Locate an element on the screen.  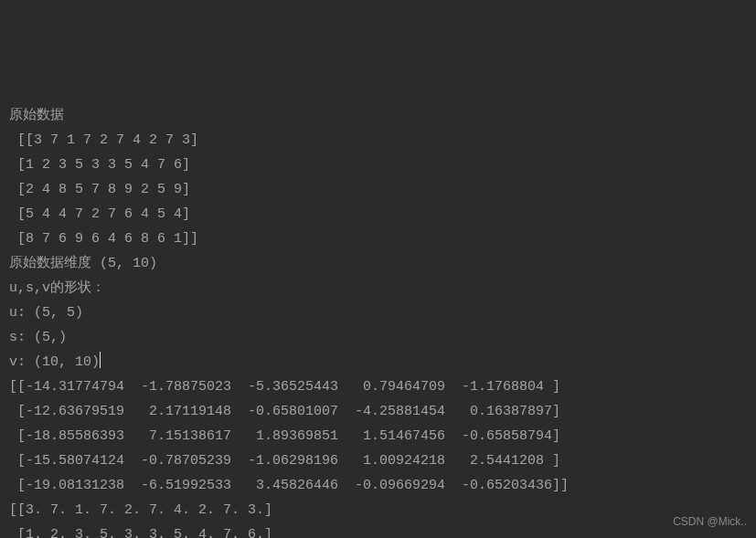
output-line: v: (9, 9) is located at coordinates (378, 362).